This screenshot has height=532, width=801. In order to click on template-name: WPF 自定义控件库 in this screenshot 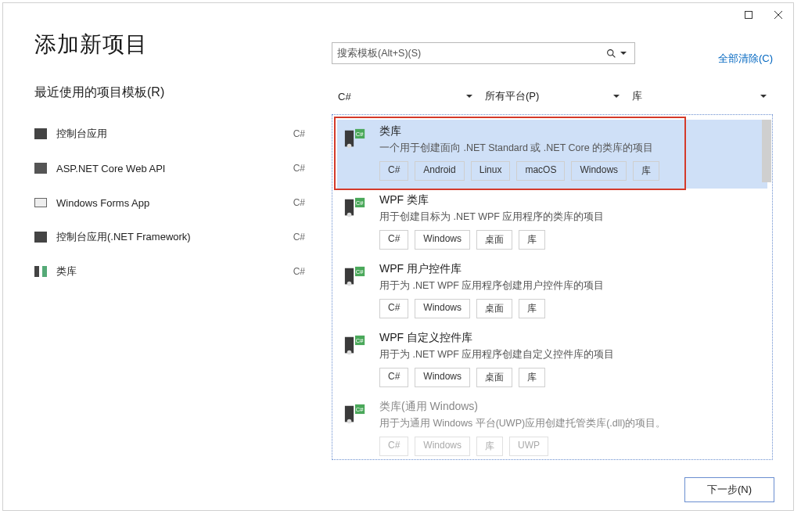, I will do `click(570, 338)`.